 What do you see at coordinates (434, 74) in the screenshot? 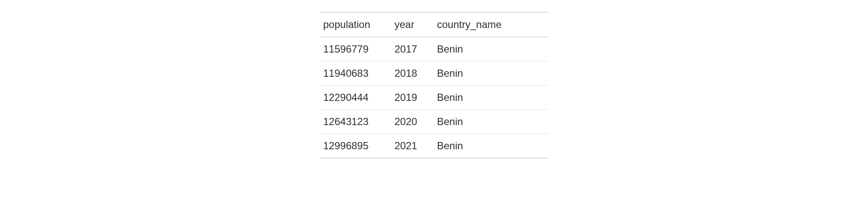
I see `table-row: 11940683 2018 Benin` at bounding box center [434, 74].